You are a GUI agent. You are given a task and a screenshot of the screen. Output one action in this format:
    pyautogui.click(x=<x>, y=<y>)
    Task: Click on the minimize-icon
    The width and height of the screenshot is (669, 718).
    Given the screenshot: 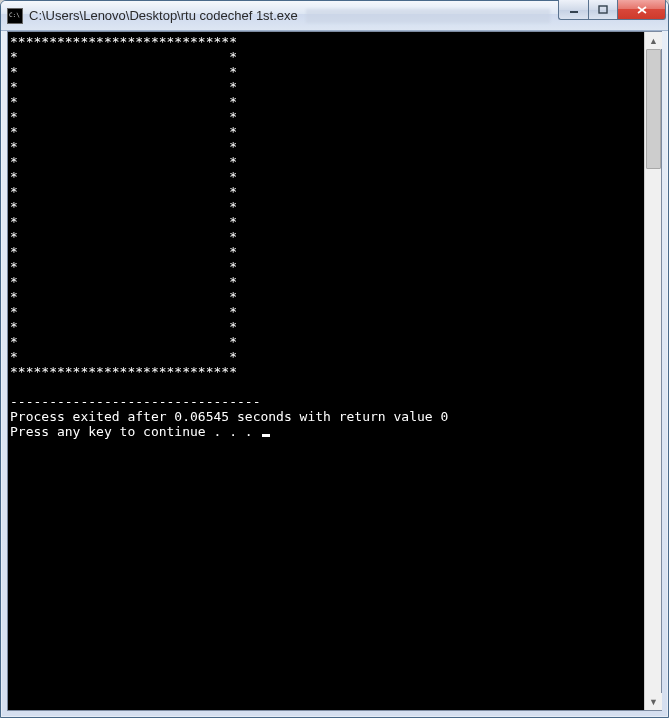 What is the action you would take?
    pyautogui.click(x=574, y=10)
    